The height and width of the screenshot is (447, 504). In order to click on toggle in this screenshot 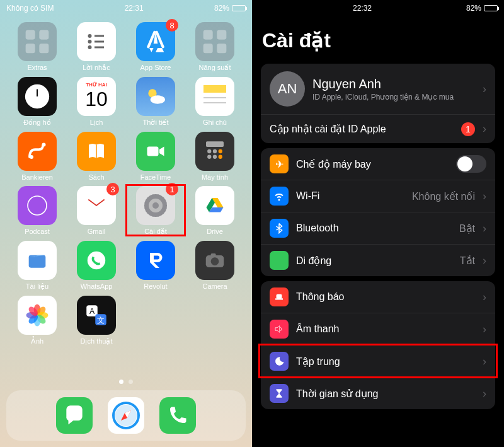, I will do `click(471, 164)`.